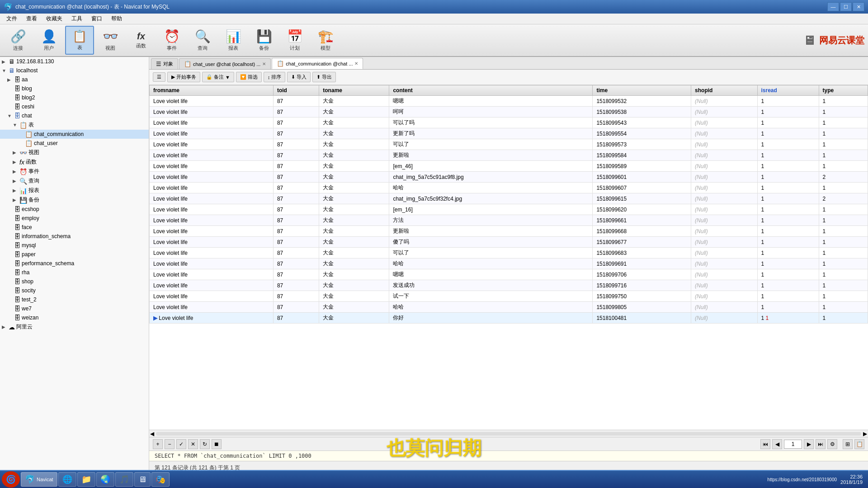  I want to click on grid-view-btn: ⊞, so click(848, 444).